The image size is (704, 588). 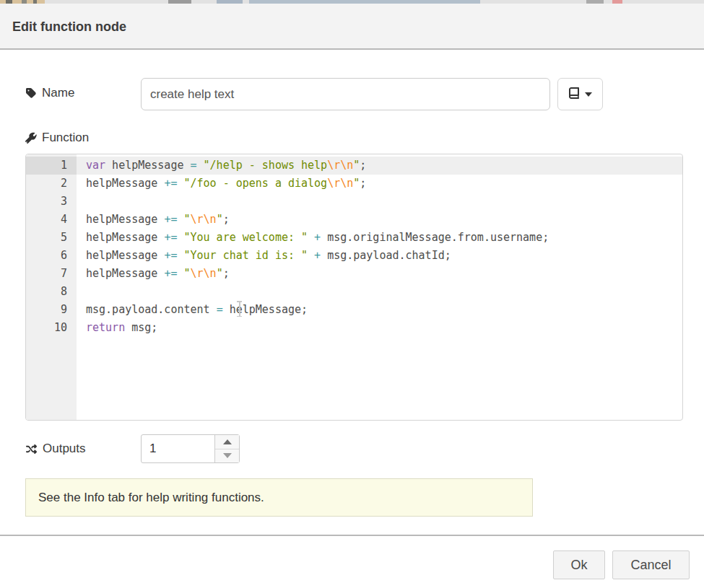 What do you see at coordinates (651, 565) in the screenshot?
I see `cancel-button: Cancel` at bounding box center [651, 565].